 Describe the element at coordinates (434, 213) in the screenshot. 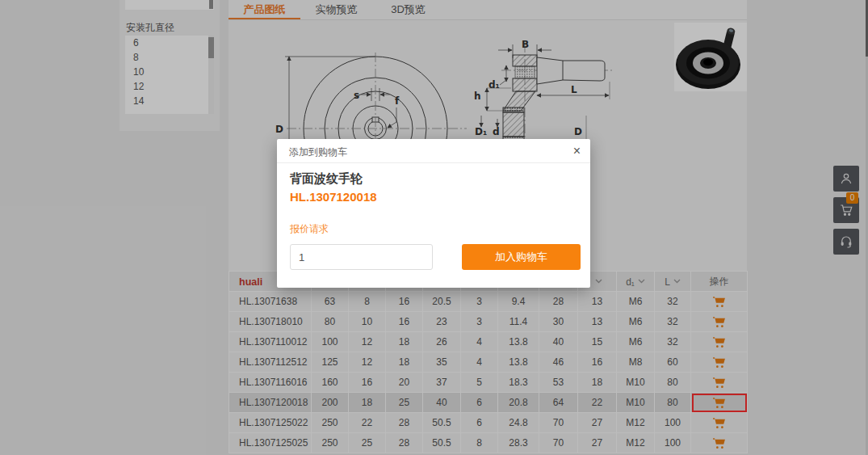

I see `add-to-cart-modal: 添加到购物车 × 背面波纹手轮 HL.1307120018 报价请求 加入购物车` at that location.